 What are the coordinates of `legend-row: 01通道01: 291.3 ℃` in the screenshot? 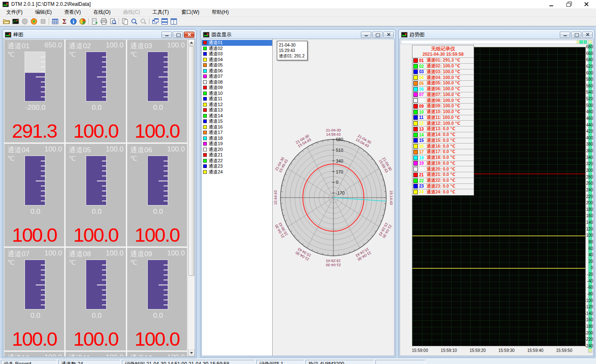 It's located at (443, 60).